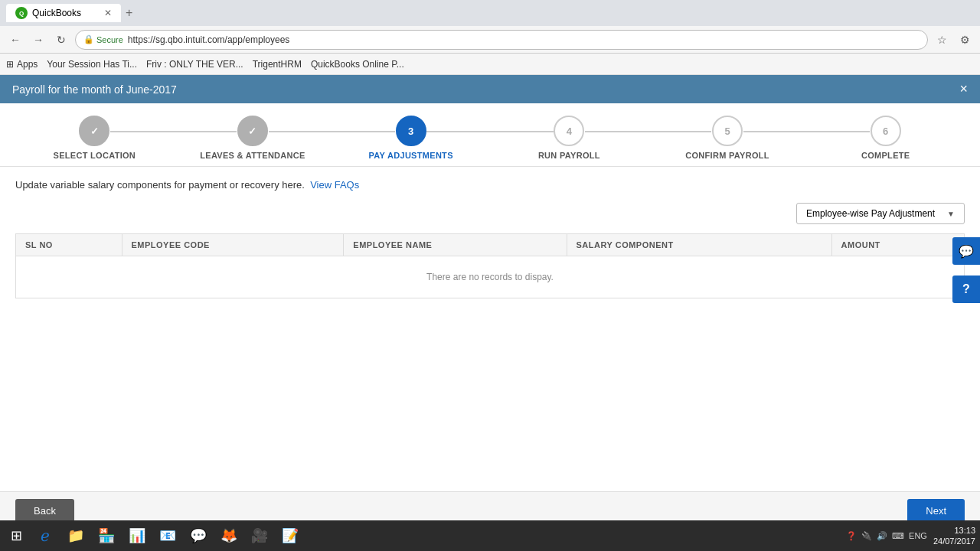 The height and width of the screenshot is (551, 980). I want to click on url-text: https://sg.qbo.intuit.com/app/employees, so click(208, 40).